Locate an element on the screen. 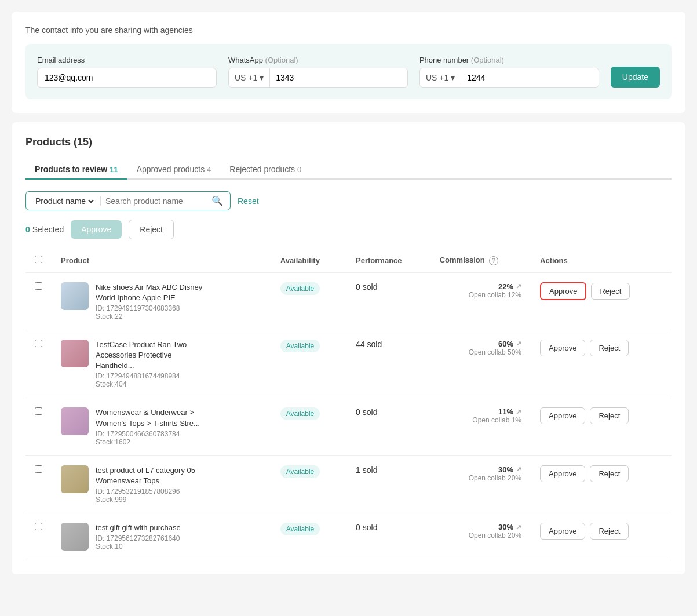  email-label: Email address is located at coordinates (127, 60).